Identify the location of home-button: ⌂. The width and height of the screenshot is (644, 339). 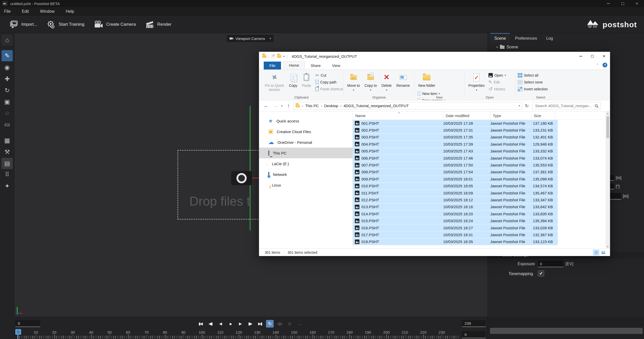
(7, 40).